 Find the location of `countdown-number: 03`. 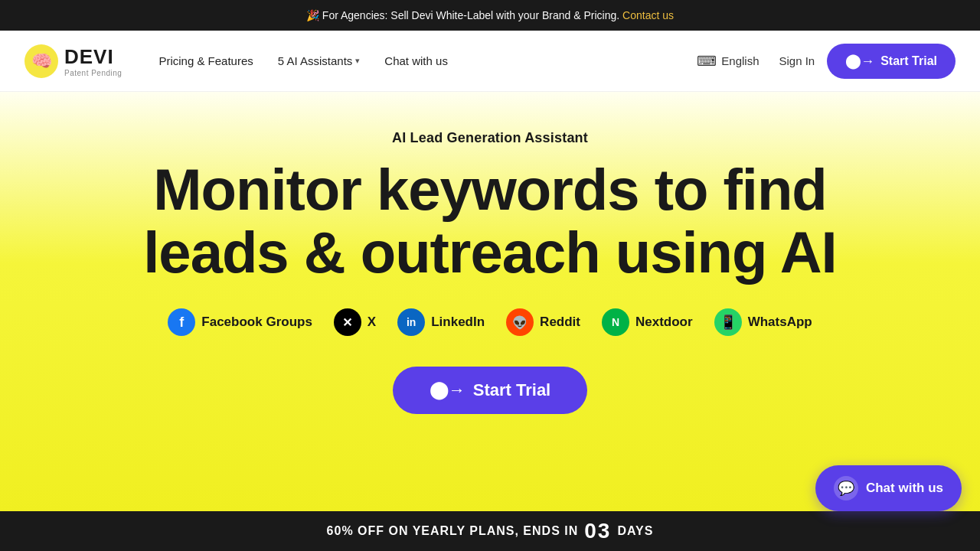

countdown-number: 03 is located at coordinates (597, 531).